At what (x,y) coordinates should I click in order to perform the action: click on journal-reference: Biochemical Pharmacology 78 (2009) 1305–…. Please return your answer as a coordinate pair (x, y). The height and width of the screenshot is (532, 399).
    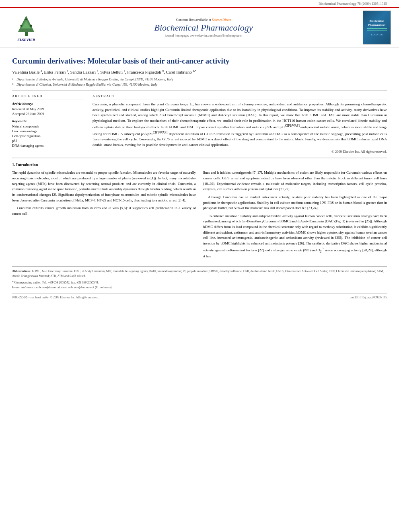
    Looking at the image, I should click on (353, 4).